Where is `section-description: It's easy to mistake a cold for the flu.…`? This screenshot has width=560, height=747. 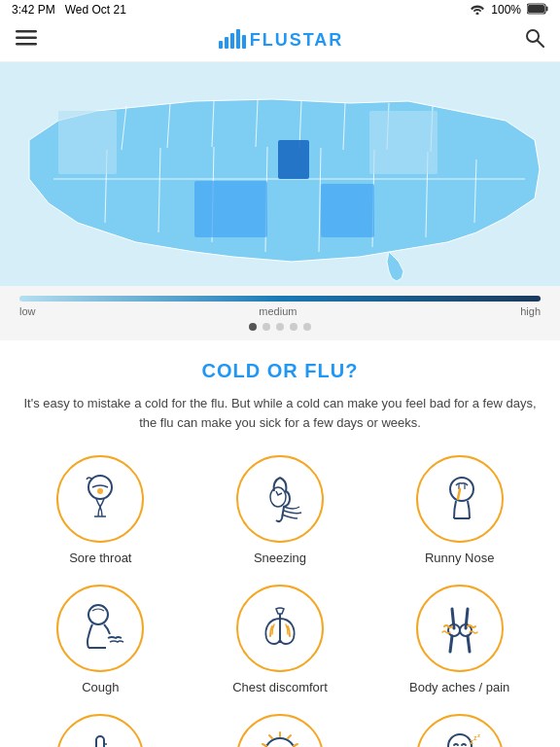 section-description: It's easy to mistake a cold for the flu.… is located at coordinates (280, 412).